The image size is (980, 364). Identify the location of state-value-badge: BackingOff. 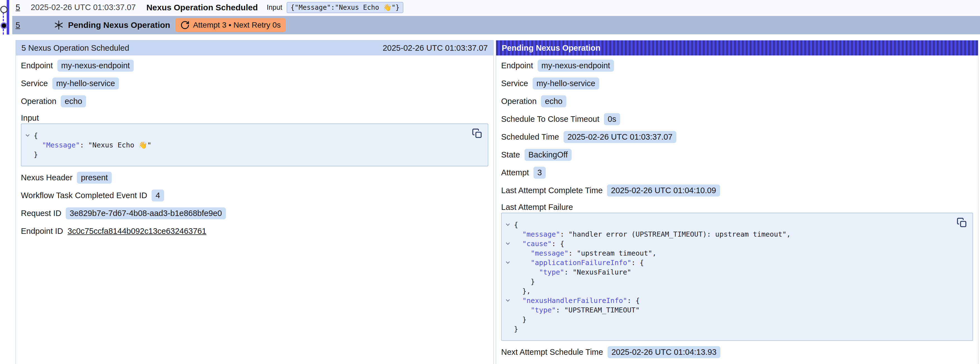
(548, 155).